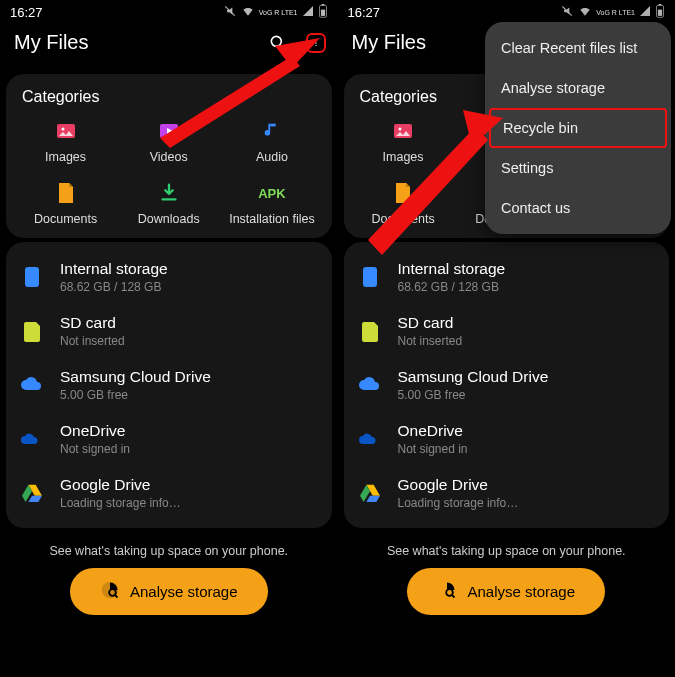  Describe the element at coordinates (578, 208) in the screenshot. I see `menu-contact-us: Contact us` at that location.